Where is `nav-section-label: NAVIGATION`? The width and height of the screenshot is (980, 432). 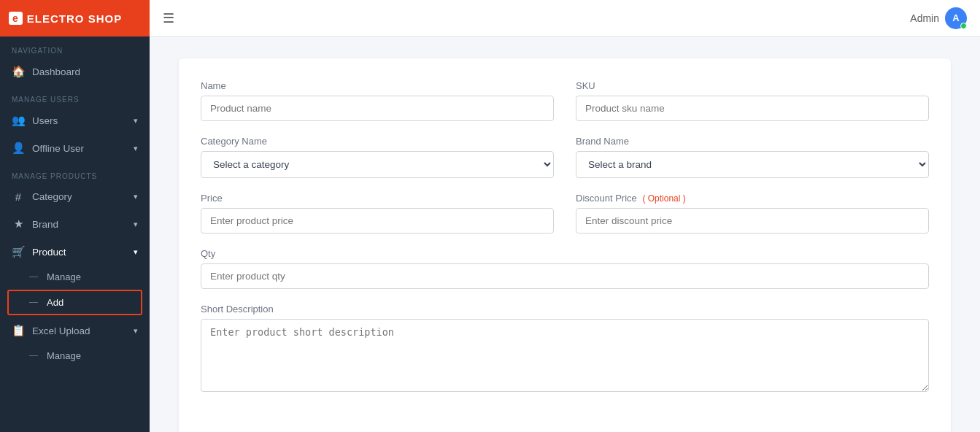 nav-section-label: NAVIGATION is located at coordinates (74, 47).